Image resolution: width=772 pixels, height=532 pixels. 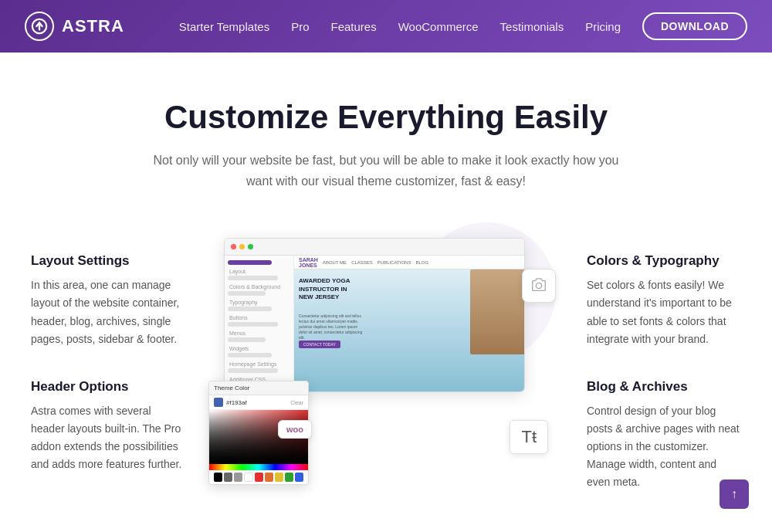 I want to click on camera-icon, so click(x=539, y=286).